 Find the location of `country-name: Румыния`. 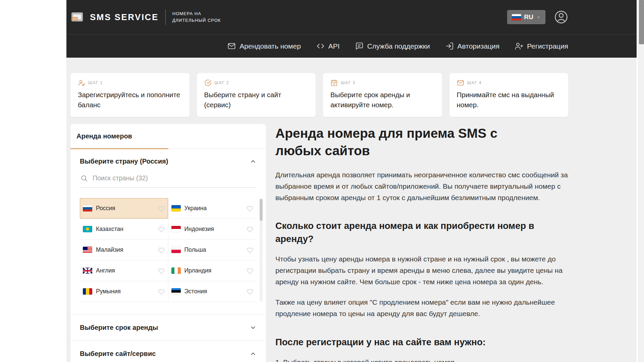

country-name: Румыния is located at coordinates (108, 292).